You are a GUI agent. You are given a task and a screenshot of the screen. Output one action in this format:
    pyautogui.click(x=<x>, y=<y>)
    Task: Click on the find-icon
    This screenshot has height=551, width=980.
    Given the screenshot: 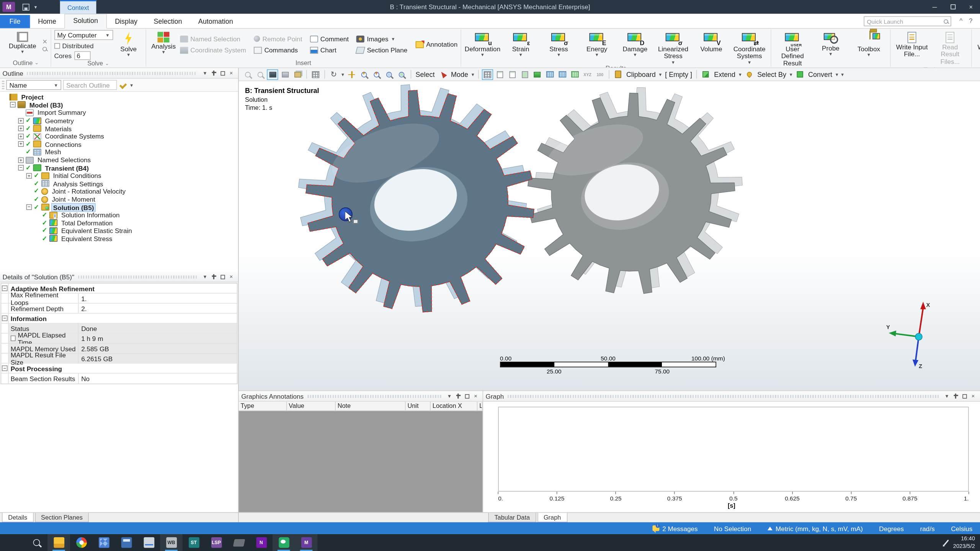 What is the action you would take?
    pyautogui.click(x=45, y=49)
    